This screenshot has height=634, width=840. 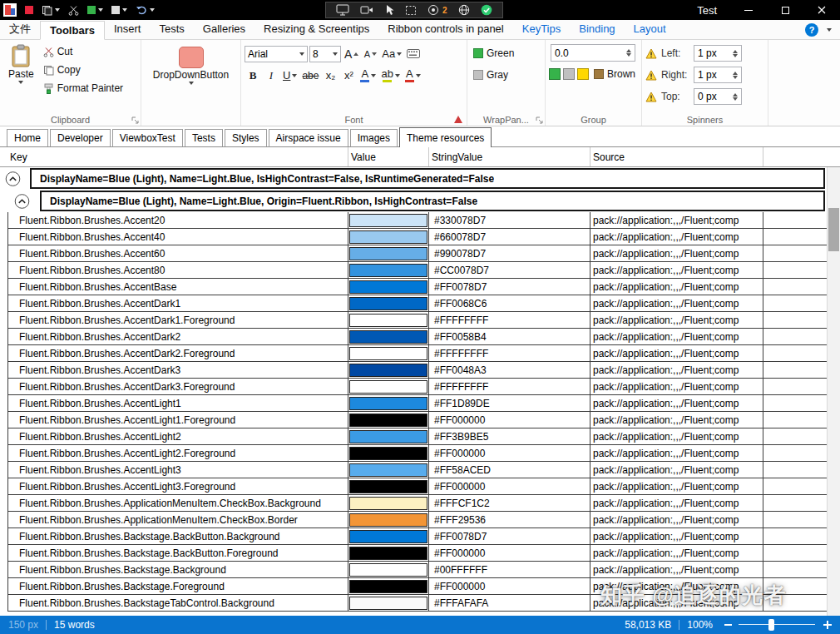 I want to click on grid-row: Fluent.Ribbon.Brushes.AccentLight3#FF58A…, so click(x=418, y=470).